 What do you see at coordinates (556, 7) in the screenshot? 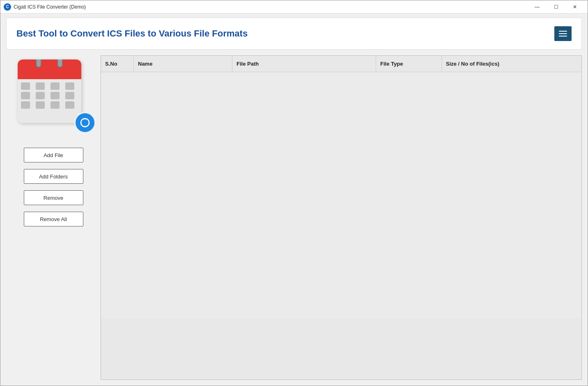
I see `maximize-button: ☐` at bounding box center [556, 7].